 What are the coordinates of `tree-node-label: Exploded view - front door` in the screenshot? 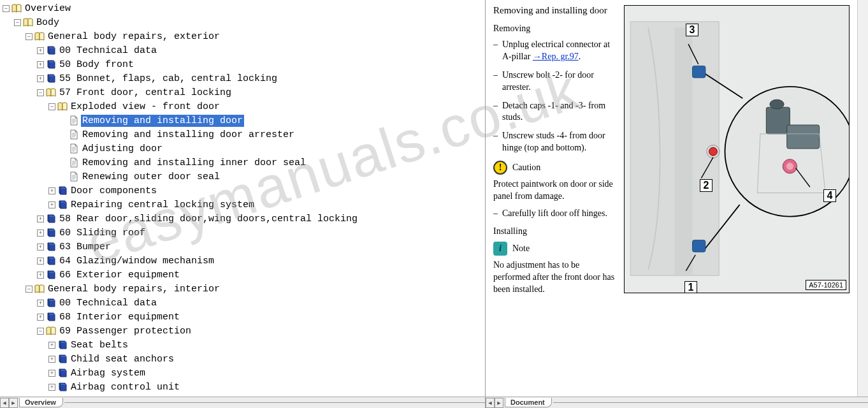 It's located at (145, 107).